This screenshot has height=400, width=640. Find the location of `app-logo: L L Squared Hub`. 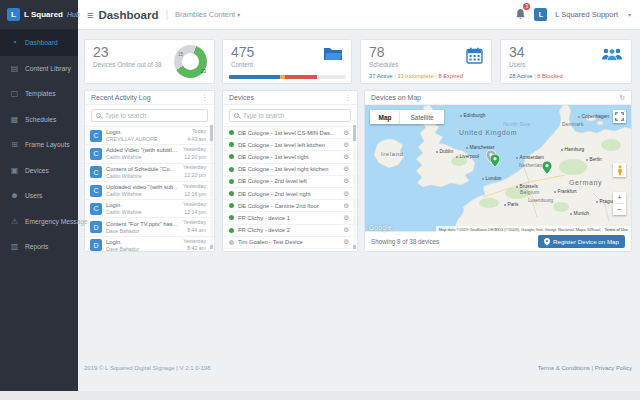

app-logo: L L Squared Hub is located at coordinates (39, 15).